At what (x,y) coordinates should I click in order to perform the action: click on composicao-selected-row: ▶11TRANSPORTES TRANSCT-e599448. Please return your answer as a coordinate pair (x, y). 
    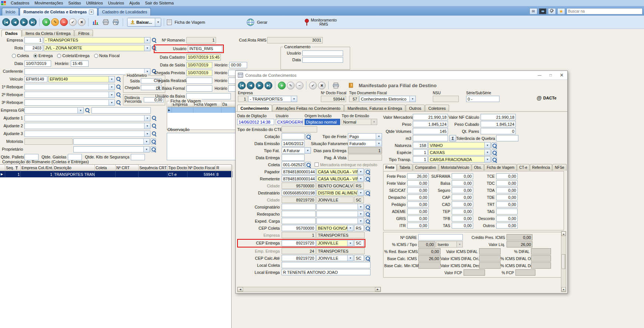
    Looking at the image, I should click on (116, 174).